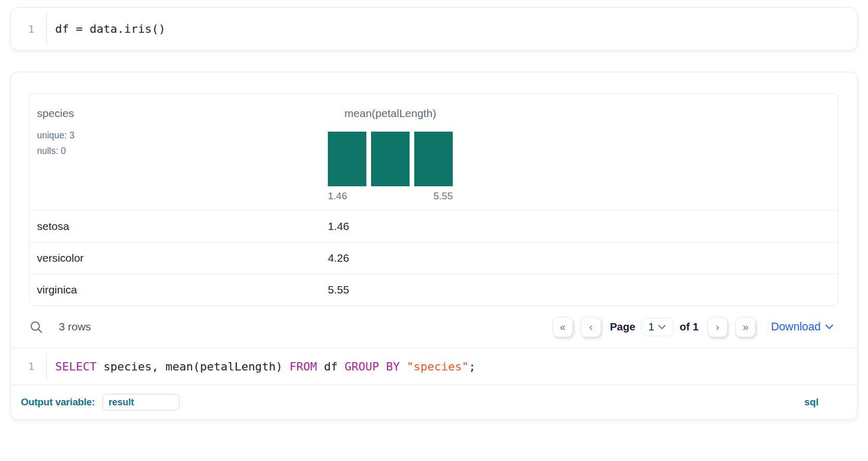  I want to click on pagination: « ‹ Page 1 of 1 › » Download, so click(695, 327).